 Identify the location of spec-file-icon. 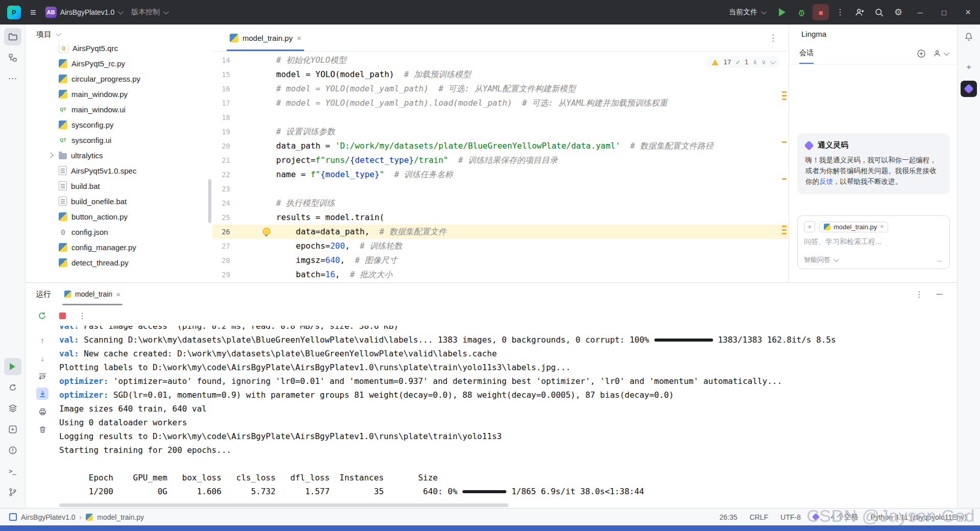
(63, 171).